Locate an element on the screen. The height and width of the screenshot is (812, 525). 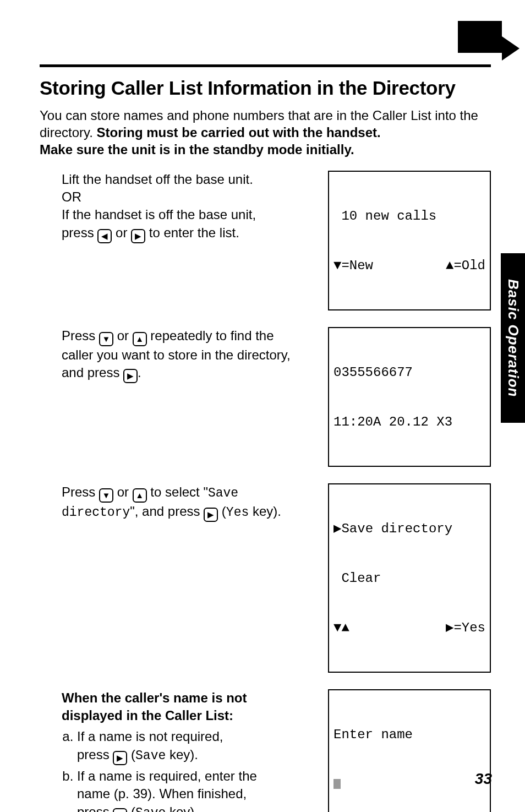
lcd-screen-2: 0355566677 11:20A 20.12 X3 is located at coordinates (409, 397).